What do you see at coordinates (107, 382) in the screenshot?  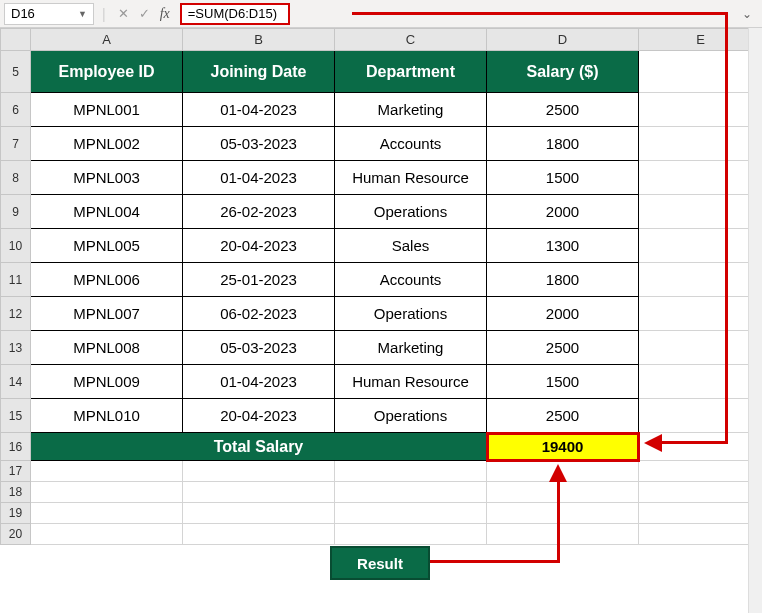 I see `cell-employee-id: MPNL009` at bounding box center [107, 382].